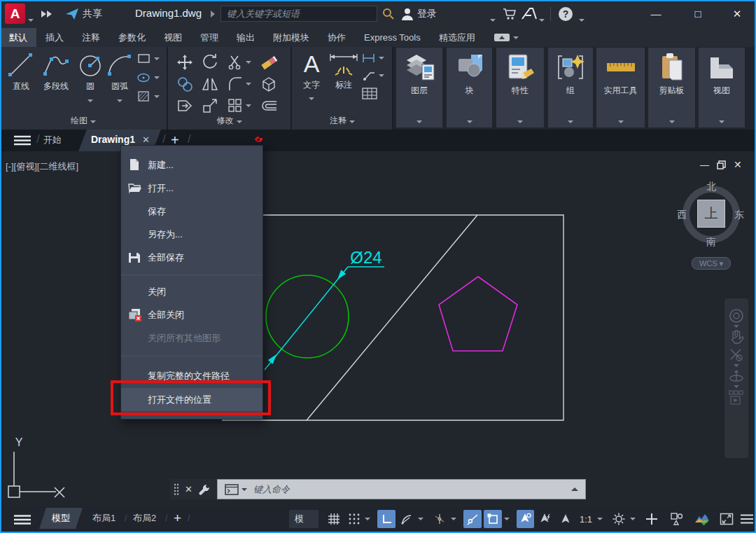 The image size is (756, 533). Describe the element at coordinates (246, 38) in the screenshot. I see `ribbon-tab-output: 输出` at that location.